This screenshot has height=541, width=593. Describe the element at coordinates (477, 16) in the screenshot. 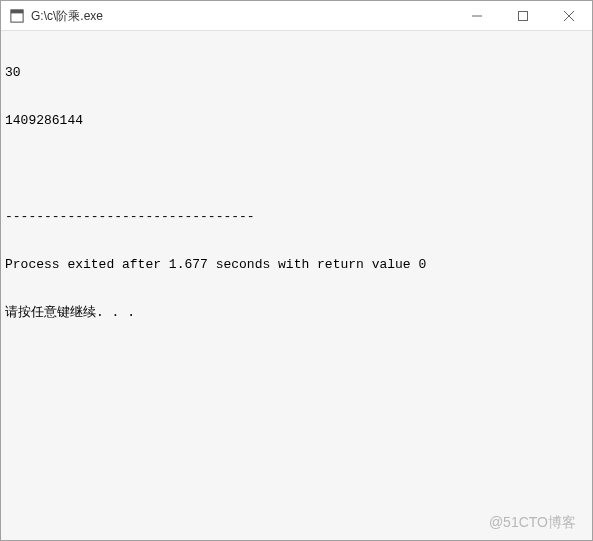

I see `minimize-button` at that location.